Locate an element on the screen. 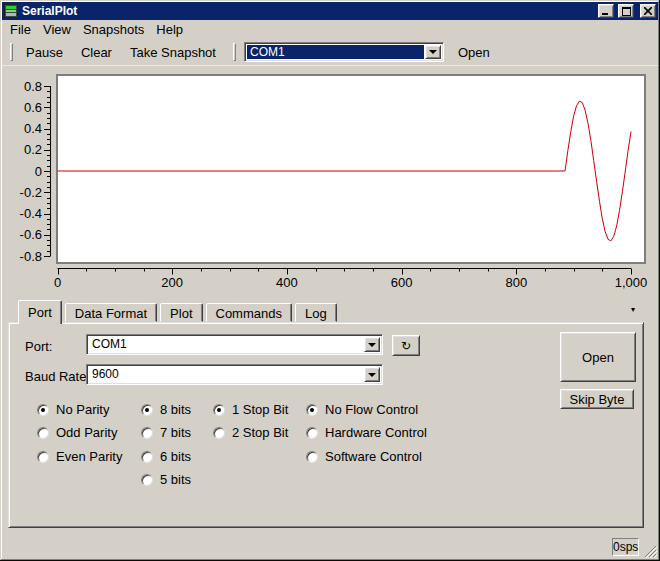 This screenshot has width=660, height=561. radio-2-stop-bit: 2 Stop Bit is located at coordinates (250, 432).